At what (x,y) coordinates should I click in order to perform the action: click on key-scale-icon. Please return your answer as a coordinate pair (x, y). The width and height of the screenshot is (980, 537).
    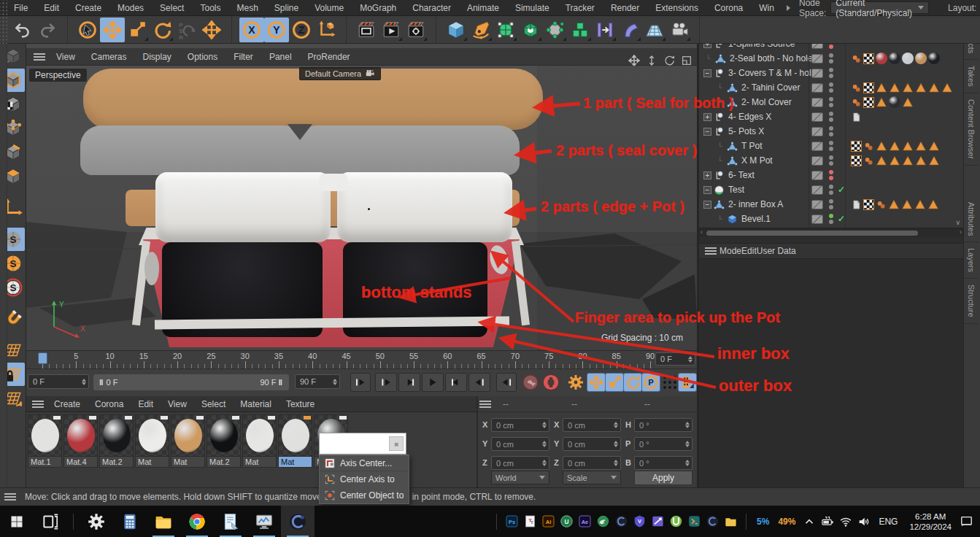
    Looking at the image, I should click on (614, 382).